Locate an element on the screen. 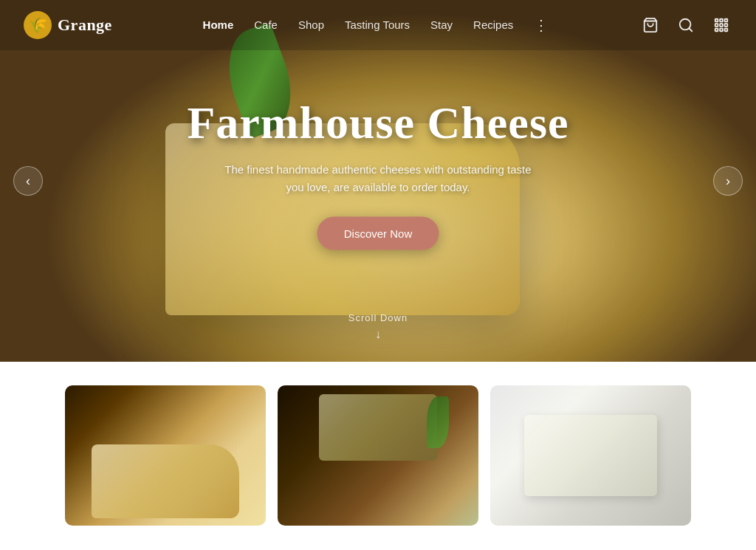 This screenshot has width=756, height=550. navbar: 🌾 Grange Home Cafe Shop Tasting Tours St… is located at coordinates (378, 25).